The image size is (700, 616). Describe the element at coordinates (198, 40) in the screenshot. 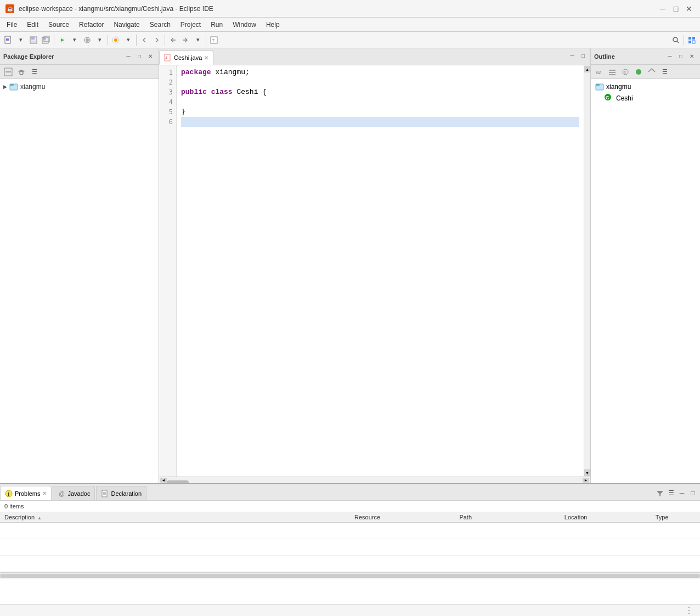

I see `history-dropdown-button: ▾` at that location.